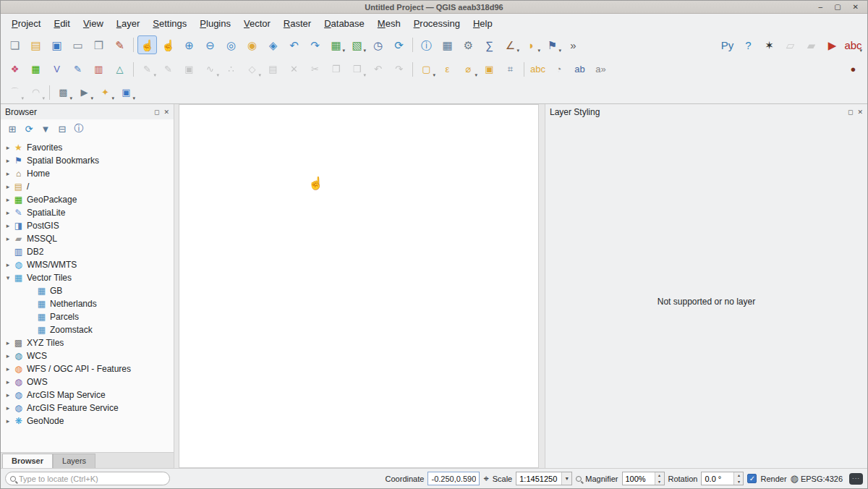 This screenshot has width=868, height=489. What do you see at coordinates (36, 45) in the screenshot?
I see `open-project-button: ▤` at bounding box center [36, 45].